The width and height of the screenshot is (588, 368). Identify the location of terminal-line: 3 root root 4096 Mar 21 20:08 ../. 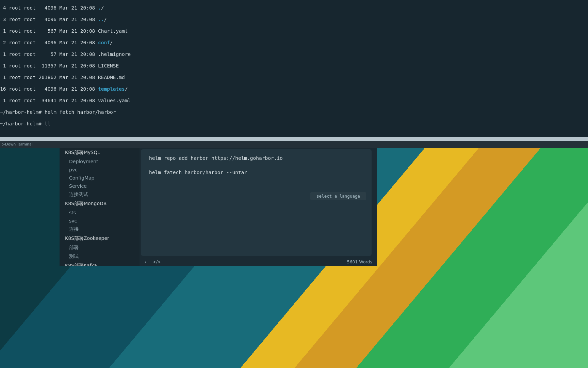
(294, 20).